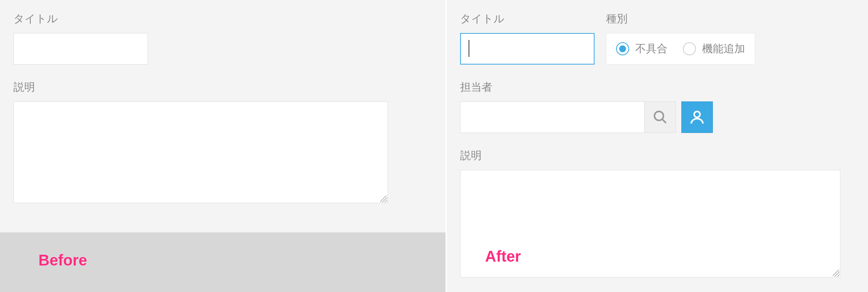 Image resolution: width=868 pixels, height=292 pixels. I want to click on after-assignee-input, so click(552, 117).